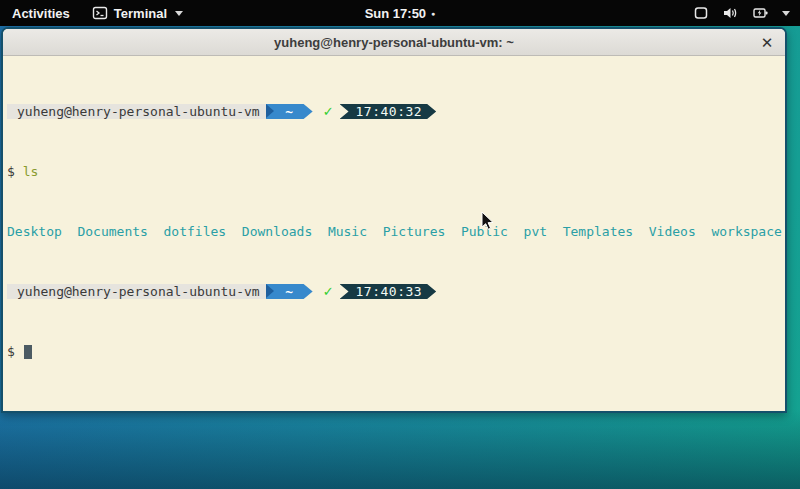  Describe the element at coordinates (730, 13) in the screenshot. I see `volume-icon` at that location.